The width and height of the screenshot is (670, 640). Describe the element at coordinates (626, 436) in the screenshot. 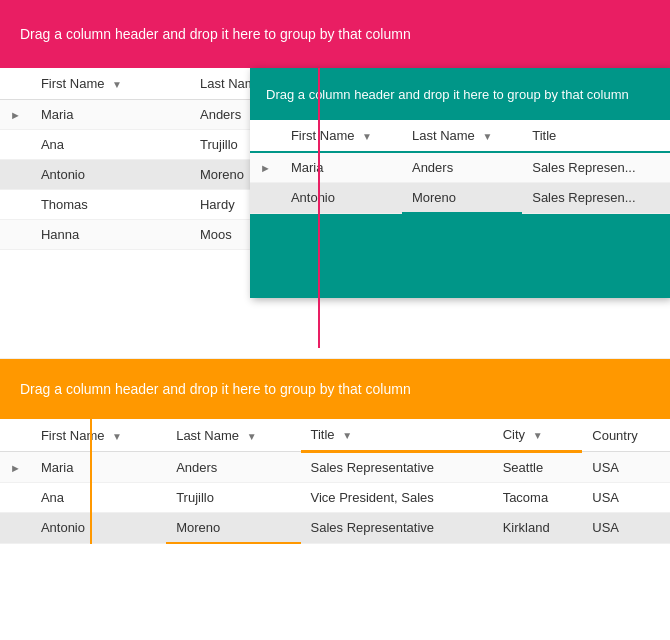

I see `orange-col-country: Country` at that location.